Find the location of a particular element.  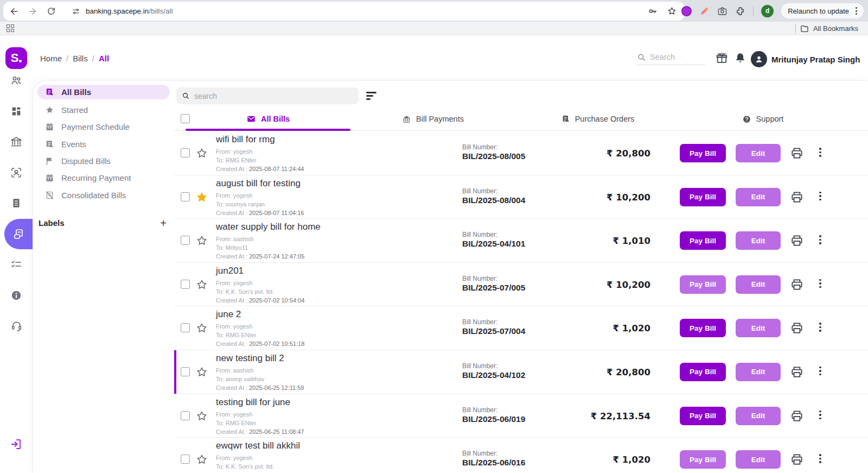

camera-icon is located at coordinates (723, 11).